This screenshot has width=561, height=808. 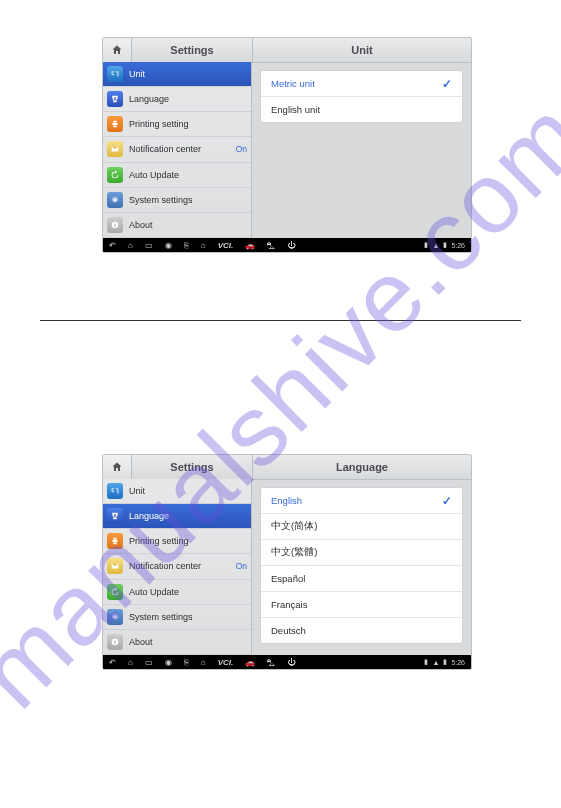 I want to click on option-label: Metric unit, so click(x=293, y=84).